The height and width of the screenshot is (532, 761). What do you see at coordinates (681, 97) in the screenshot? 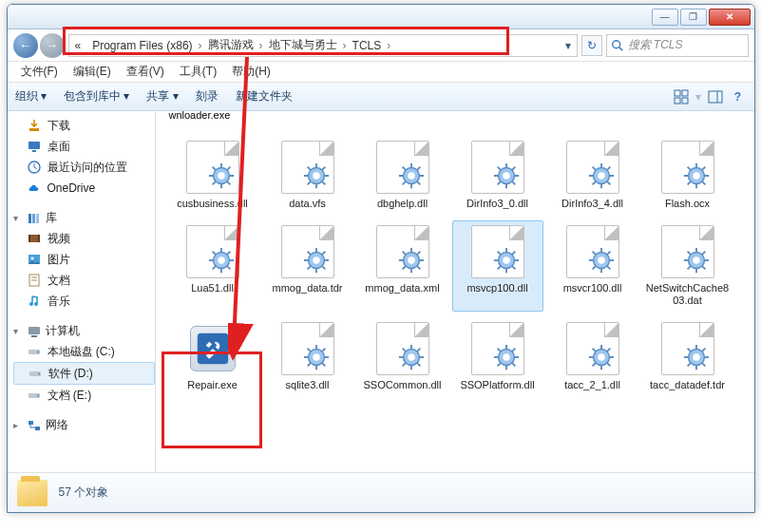
I see `view-options-icon` at bounding box center [681, 97].